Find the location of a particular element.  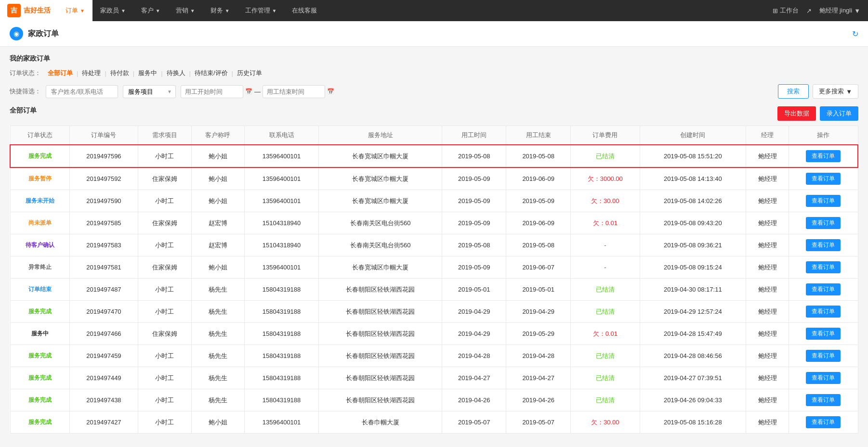

nav-right: ⊞ 工作台 ↗ 鲍经理 jingli ▼ is located at coordinates (817, 11).